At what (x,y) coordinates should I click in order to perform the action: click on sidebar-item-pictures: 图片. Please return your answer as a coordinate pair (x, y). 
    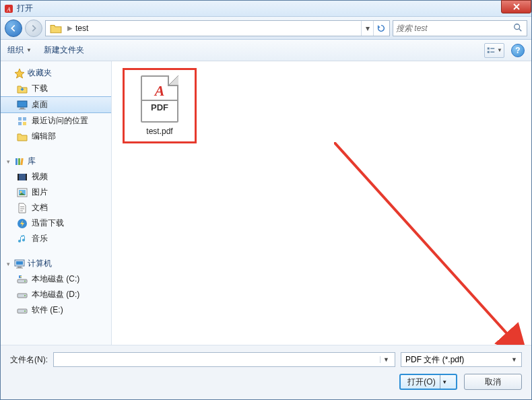
    Looking at the image, I should click on (56, 193).